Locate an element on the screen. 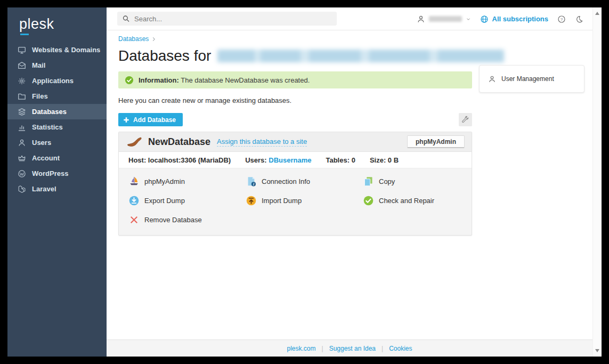 This screenshot has width=609, height=364. plesk-logo: plesk is located at coordinates (63, 26).